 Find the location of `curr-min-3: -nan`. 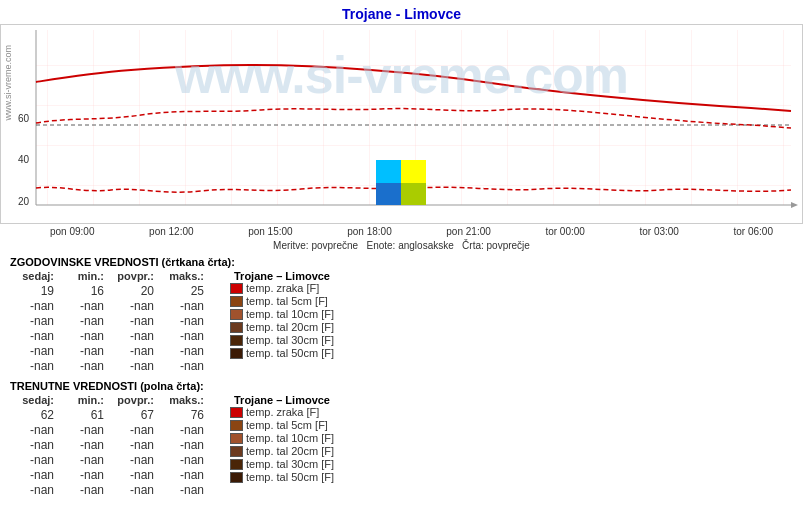

curr-min-3: -nan is located at coordinates (85, 460).